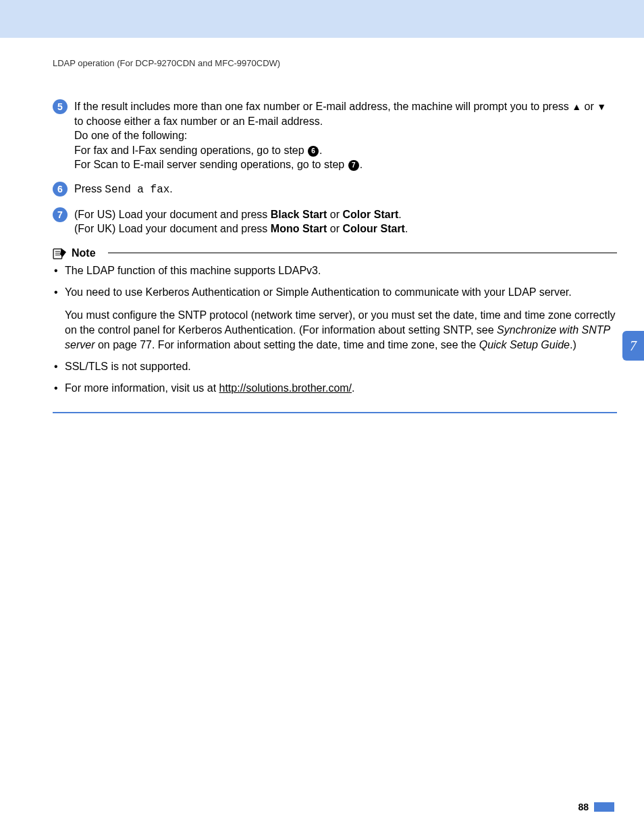  What do you see at coordinates (373, 228) in the screenshot?
I see `bold-text: Colour Start` at bounding box center [373, 228].